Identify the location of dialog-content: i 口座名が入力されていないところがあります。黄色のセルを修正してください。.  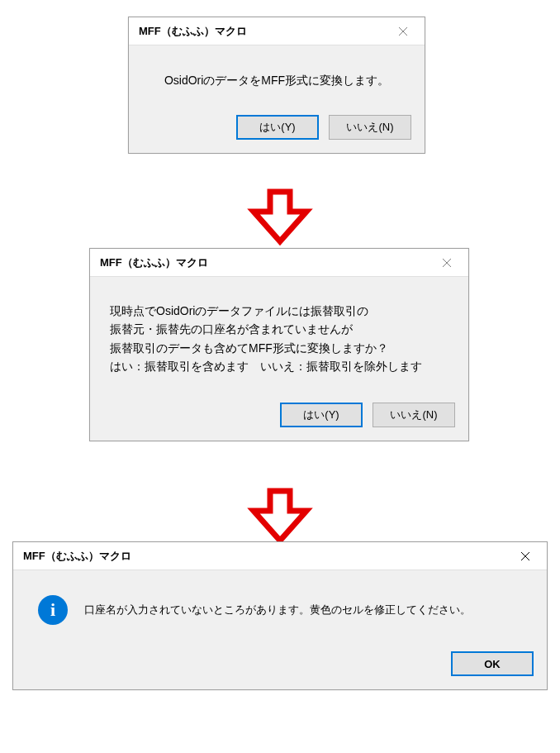
(280, 606).